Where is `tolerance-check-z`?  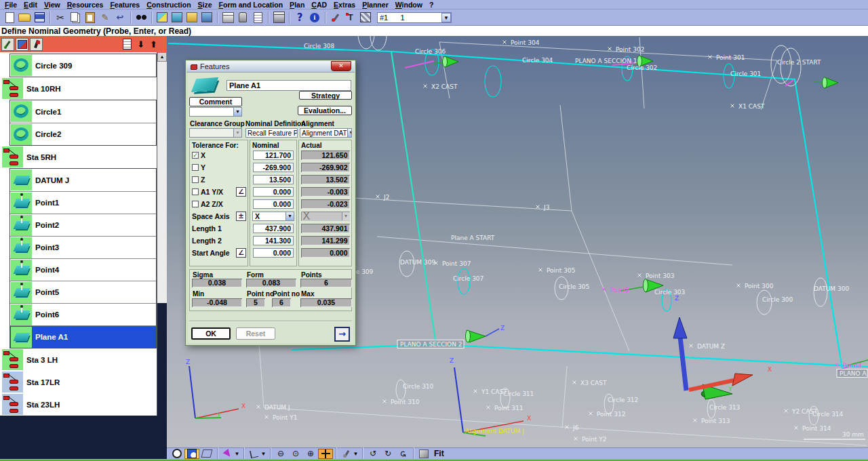 tolerance-check-z is located at coordinates (195, 180).